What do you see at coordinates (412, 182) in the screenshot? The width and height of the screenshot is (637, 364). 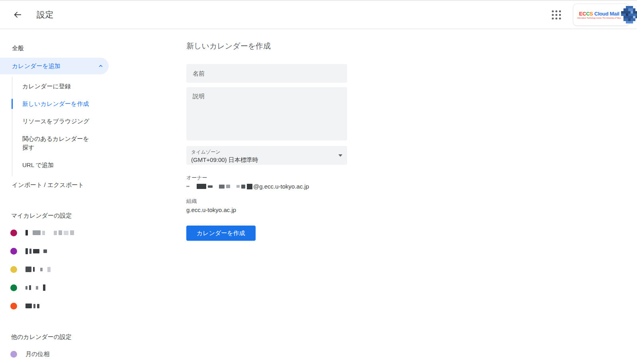 I see `owner-block: オーナー @g.ecc.u-tokyo.ac.jp` at bounding box center [412, 182].